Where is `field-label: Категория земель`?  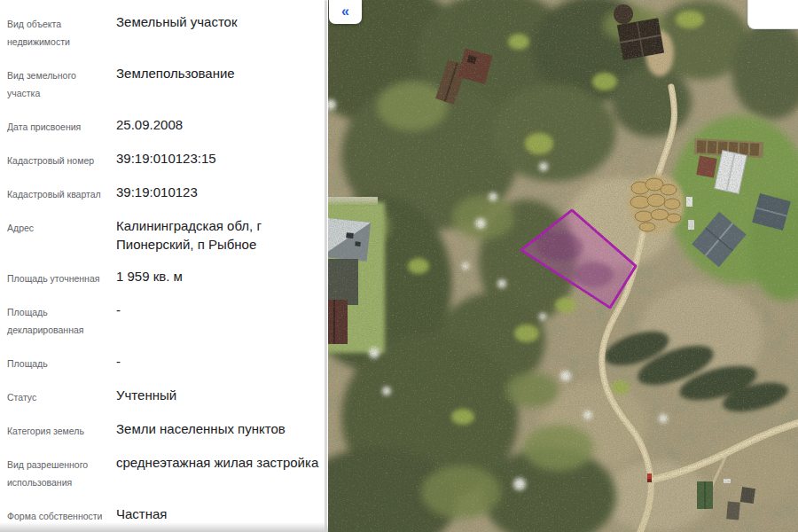
field-label: Категория земель is located at coordinates (59, 429).